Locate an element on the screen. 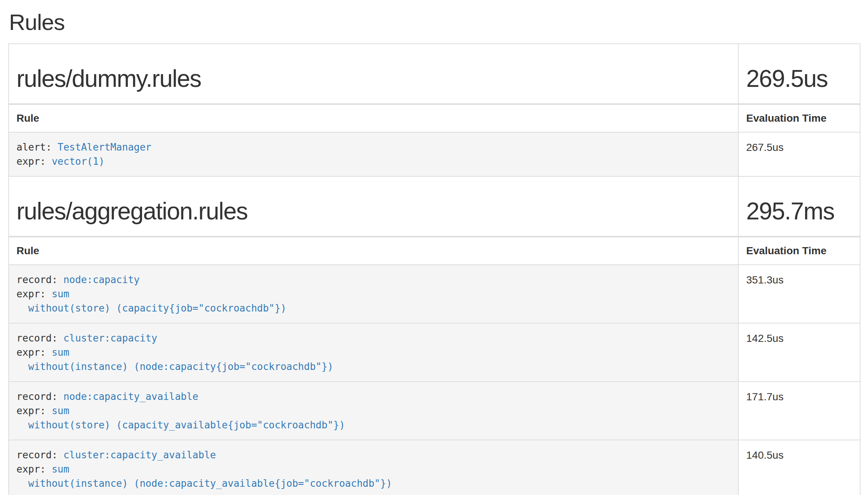  rule-eval-time: 267.5us is located at coordinates (799, 154).